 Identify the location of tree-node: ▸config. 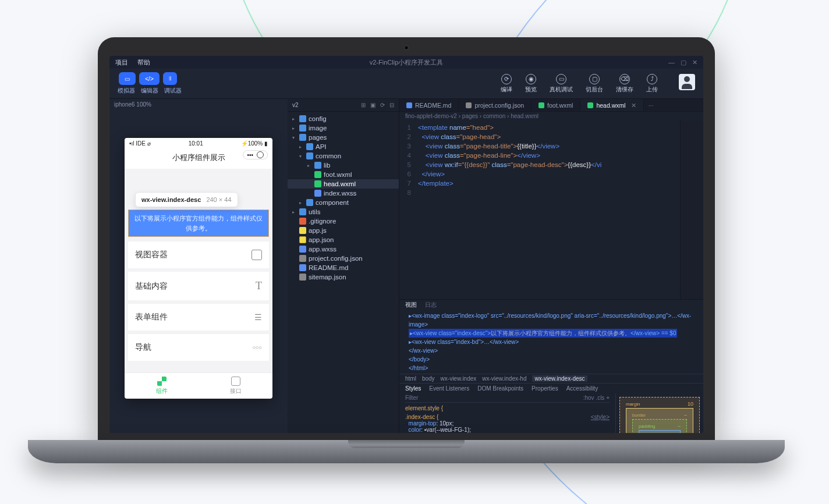
(343, 119).